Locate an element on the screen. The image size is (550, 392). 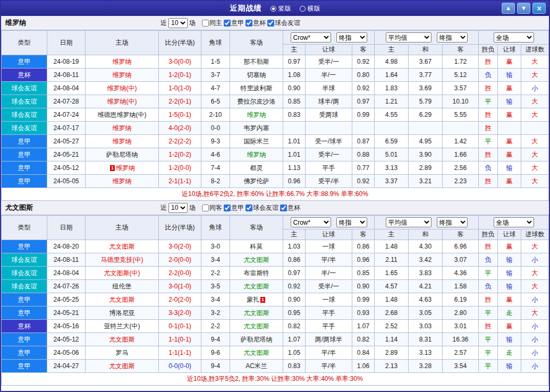
result-goals: 大 is located at coordinates (535, 102).